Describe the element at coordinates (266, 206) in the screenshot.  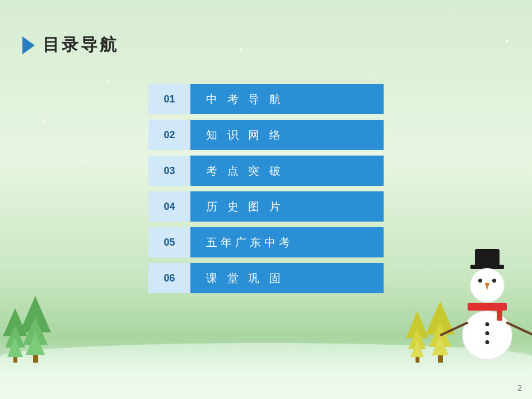
I see `toc-row: 04历 史 图 片` at that location.